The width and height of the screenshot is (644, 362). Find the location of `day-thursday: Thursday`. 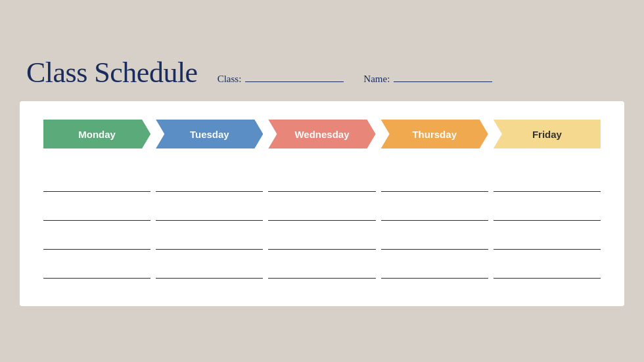

day-thursday: Thursday is located at coordinates (435, 134).